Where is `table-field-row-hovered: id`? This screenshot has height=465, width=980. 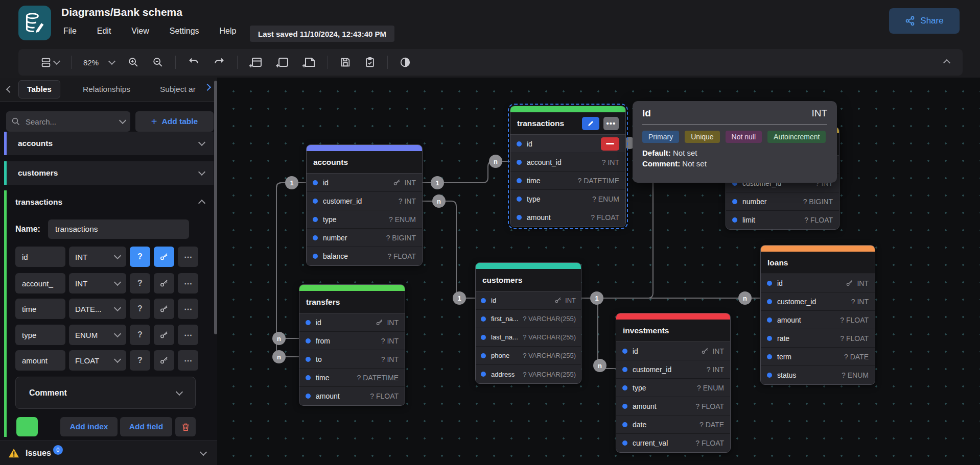
table-field-row-hovered: id is located at coordinates (568, 144).